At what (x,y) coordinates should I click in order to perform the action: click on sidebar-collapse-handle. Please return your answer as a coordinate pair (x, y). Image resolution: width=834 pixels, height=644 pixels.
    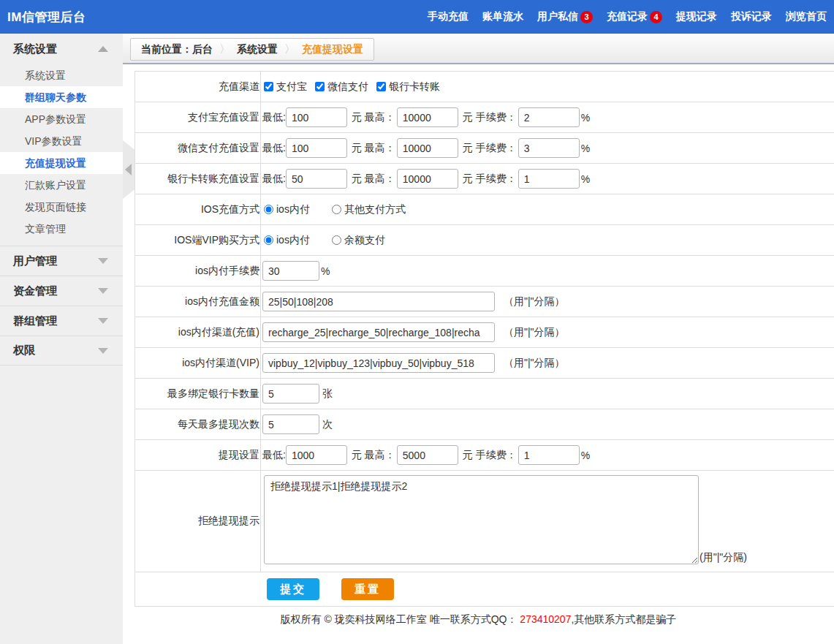
    Looking at the image, I should click on (129, 170).